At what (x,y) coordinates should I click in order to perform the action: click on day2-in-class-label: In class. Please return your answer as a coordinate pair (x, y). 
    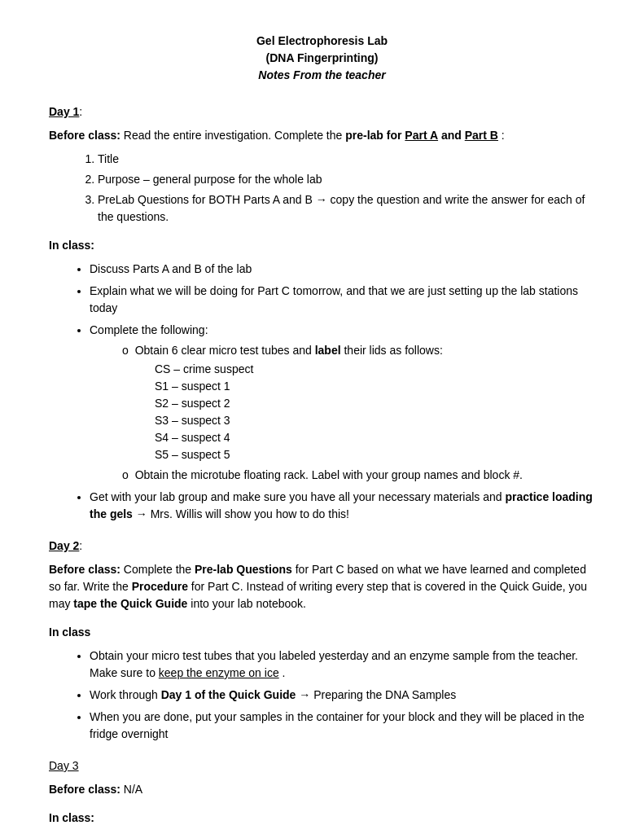
    Looking at the image, I should click on (322, 632).